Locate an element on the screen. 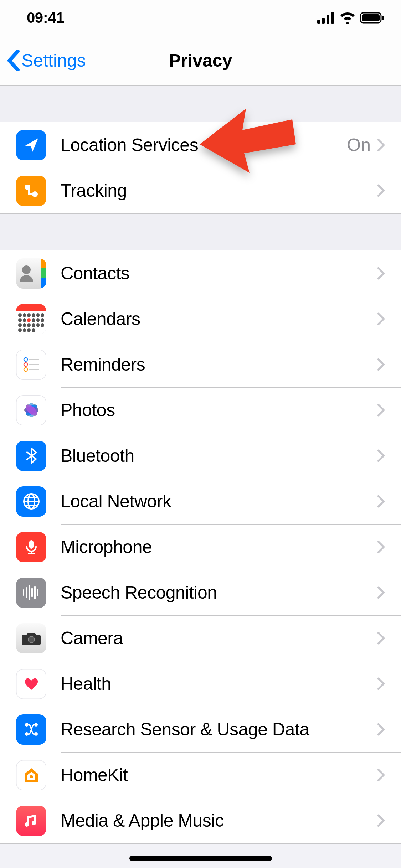 Image resolution: width=401 pixels, height=868 pixels. settings-group-top: Location Services On Tracking is located at coordinates (200, 168).